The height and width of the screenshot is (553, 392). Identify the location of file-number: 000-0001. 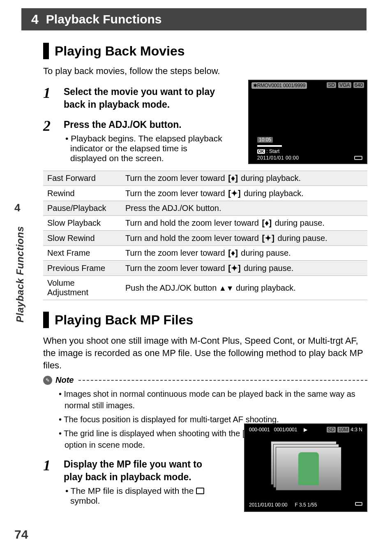
(260, 430).